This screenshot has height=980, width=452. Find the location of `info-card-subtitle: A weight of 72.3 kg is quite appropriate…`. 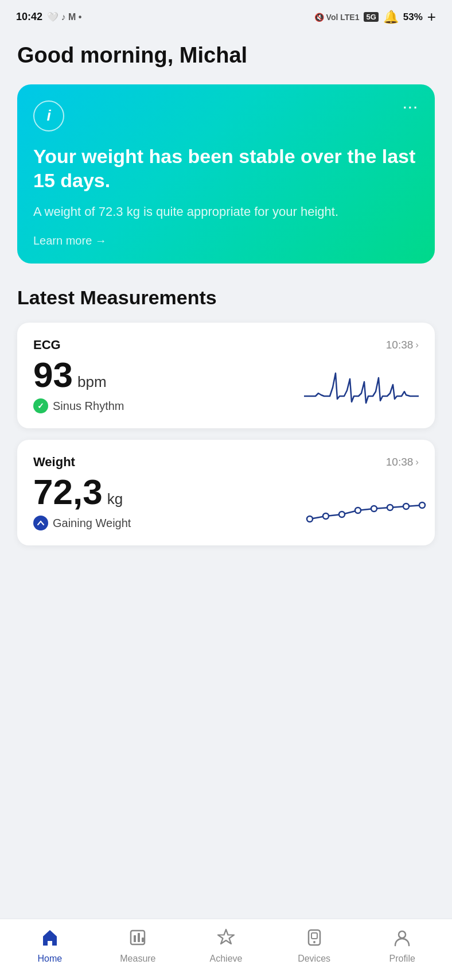

info-card-subtitle: A weight of 72.3 kg is quite appropriate… is located at coordinates (226, 212).